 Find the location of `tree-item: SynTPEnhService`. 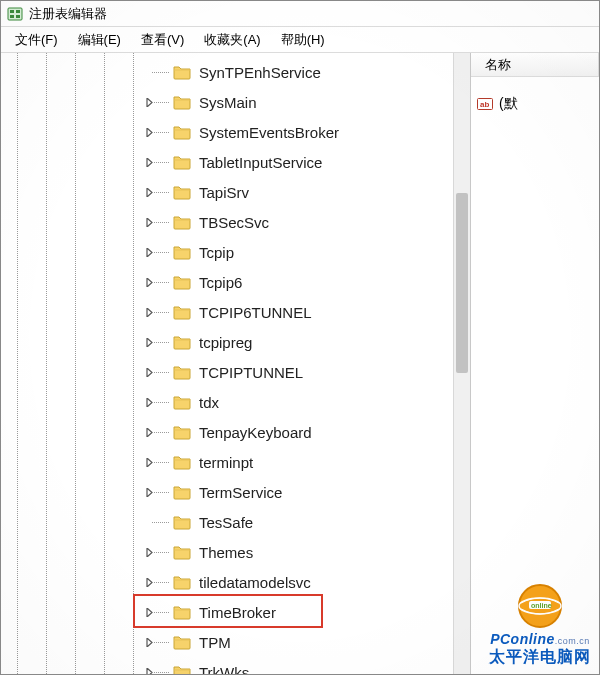

tree-item: SynTPEnhService is located at coordinates (227, 72).